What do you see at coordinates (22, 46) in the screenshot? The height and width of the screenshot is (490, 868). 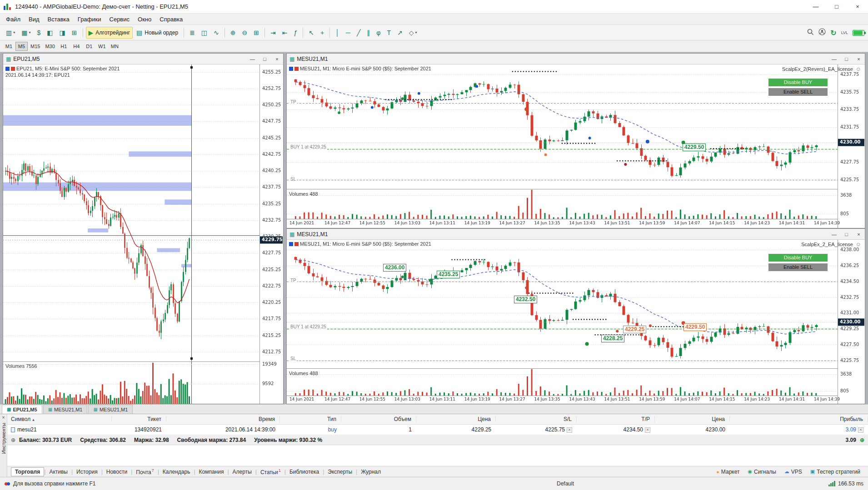 I see `timeframe-m5: M5` at bounding box center [22, 46].